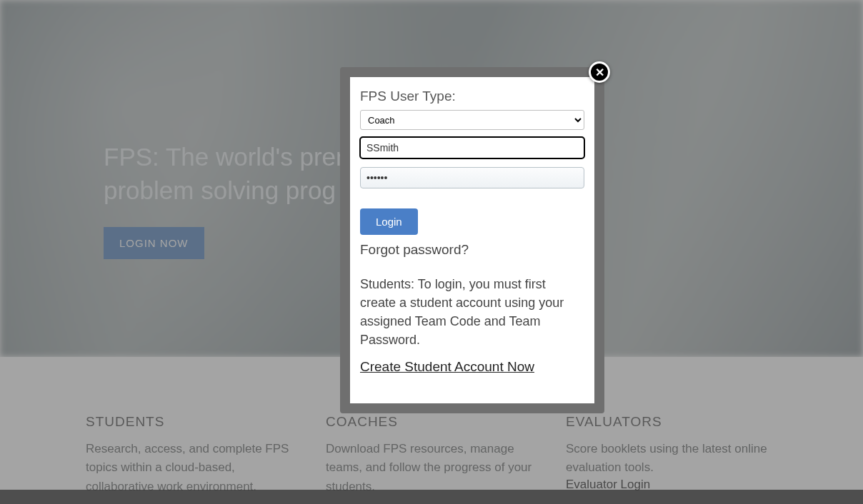 The image size is (863, 504). What do you see at coordinates (472, 250) in the screenshot?
I see `forgot-password-link: Forgot password?` at bounding box center [472, 250].